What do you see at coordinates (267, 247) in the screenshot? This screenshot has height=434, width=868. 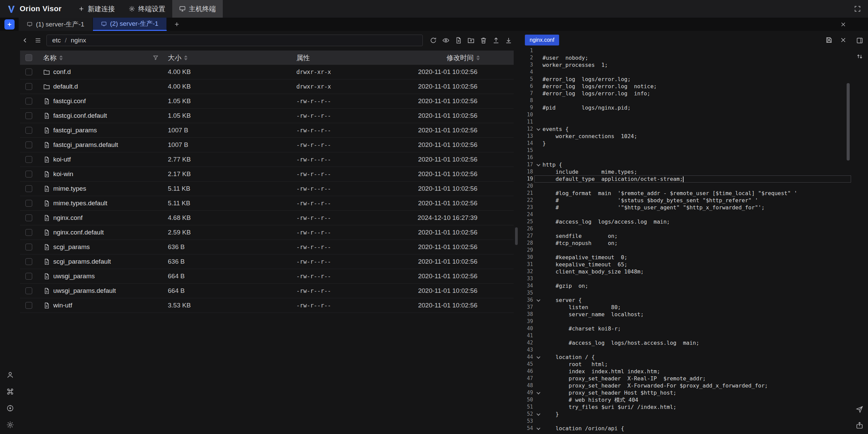 I see `table-row: scgi_params 636 B -rw-r--r-- 2020-11-01 …` at bounding box center [267, 247].